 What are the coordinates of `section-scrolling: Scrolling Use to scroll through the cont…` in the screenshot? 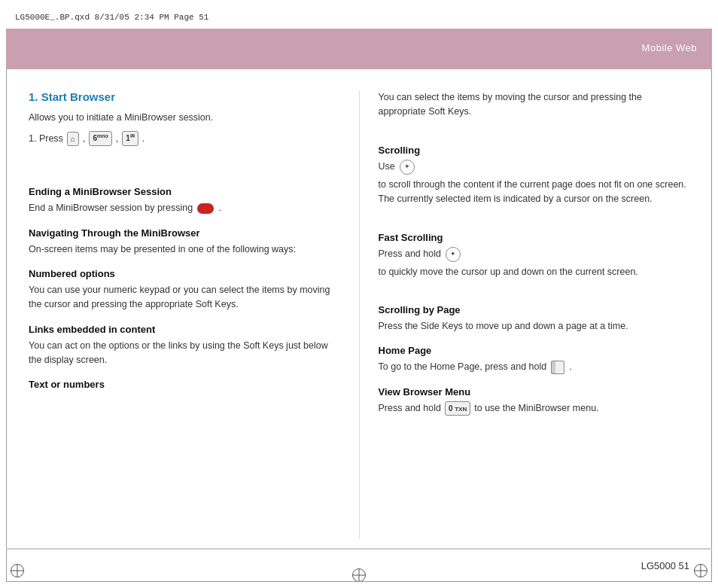 It's located at (534, 176).